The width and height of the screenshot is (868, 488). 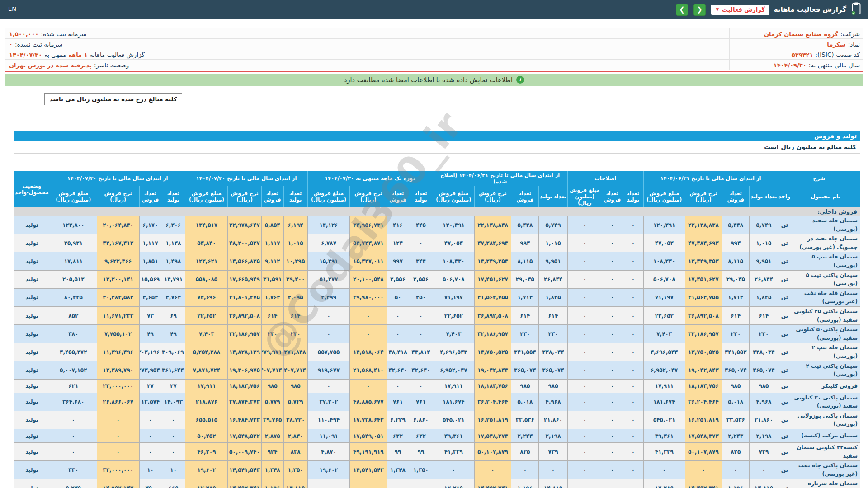 I want to click on report-type-label: گزارش فعالیت, so click(x=743, y=10).